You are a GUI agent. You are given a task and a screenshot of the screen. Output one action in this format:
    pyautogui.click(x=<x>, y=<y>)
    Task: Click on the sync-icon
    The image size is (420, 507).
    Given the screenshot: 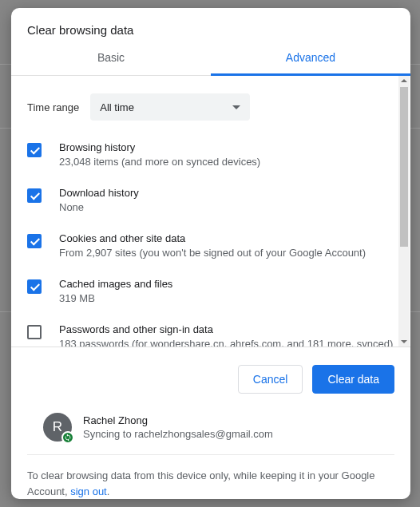 What is the action you would take?
    pyautogui.click(x=68, y=438)
    